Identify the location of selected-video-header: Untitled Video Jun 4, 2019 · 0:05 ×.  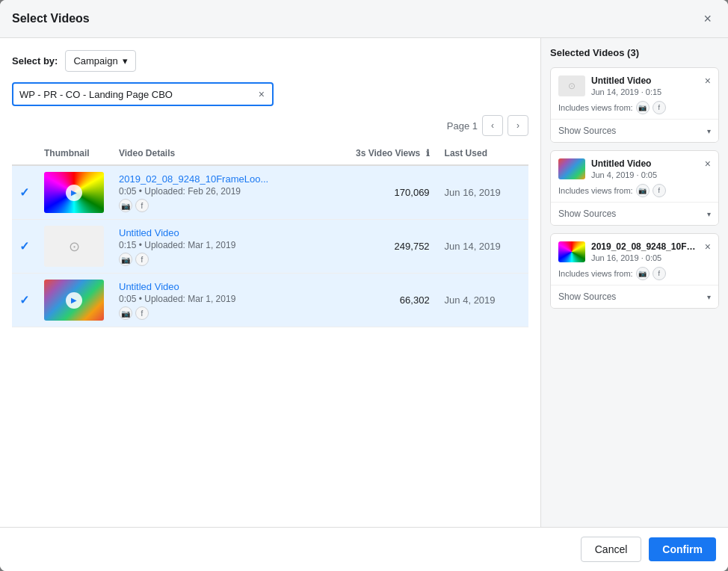
(635, 167).